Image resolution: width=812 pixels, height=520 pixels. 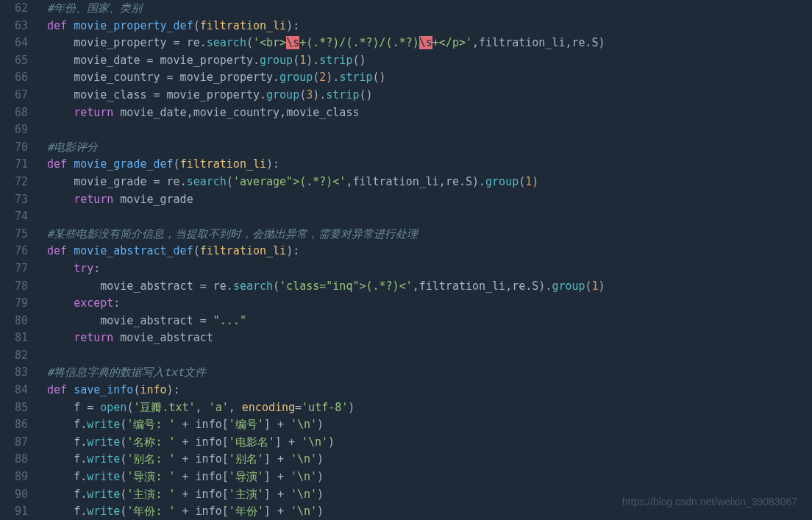 What do you see at coordinates (430, 408) in the screenshot?
I see `code-line: f = open('豆瓣.txt', 'a', encoding='utf-8'…` at bounding box center [430, 408].